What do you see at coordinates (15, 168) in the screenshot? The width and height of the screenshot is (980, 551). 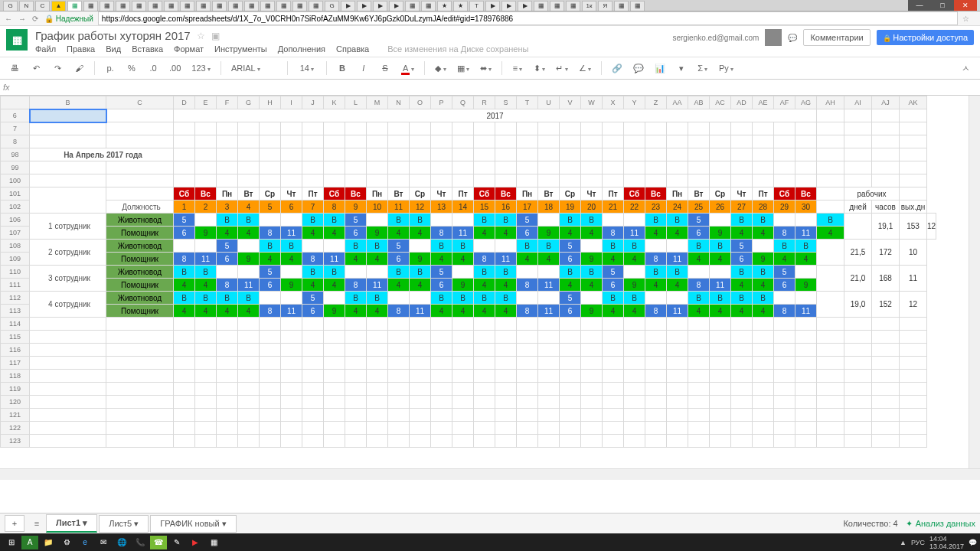 I see `row-header: 99` at bounding box center [15, 168].